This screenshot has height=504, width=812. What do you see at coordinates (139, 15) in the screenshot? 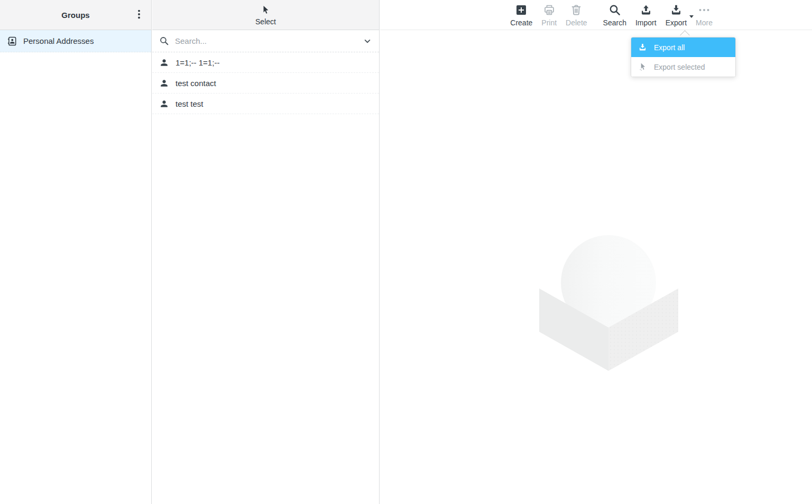
I see `kebab-menu-icon` at bounding box center [139, 15].